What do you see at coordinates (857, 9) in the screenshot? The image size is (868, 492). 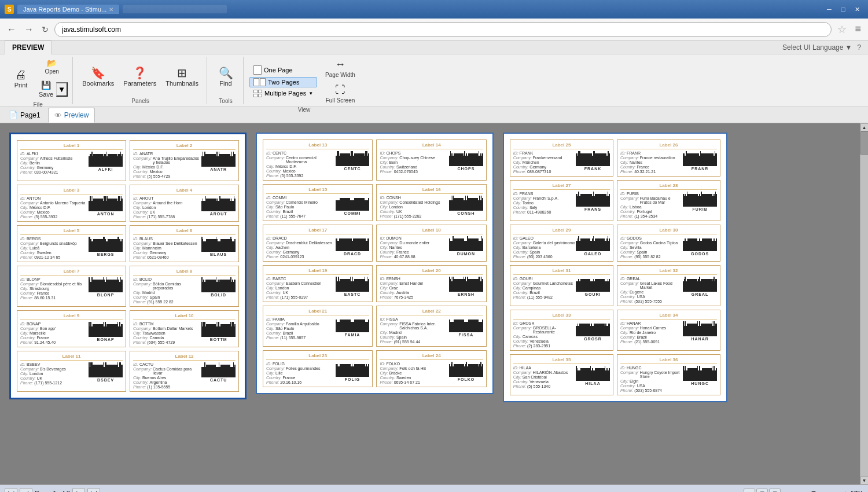 I see `close-button: ✕` at bounding box center [857, 9].